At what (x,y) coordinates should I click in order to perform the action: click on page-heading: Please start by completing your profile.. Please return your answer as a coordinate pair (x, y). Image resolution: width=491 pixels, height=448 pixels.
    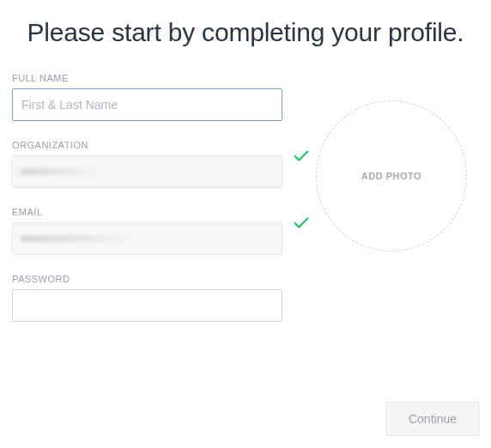
    Looking at the image, I should click on (246, 33).